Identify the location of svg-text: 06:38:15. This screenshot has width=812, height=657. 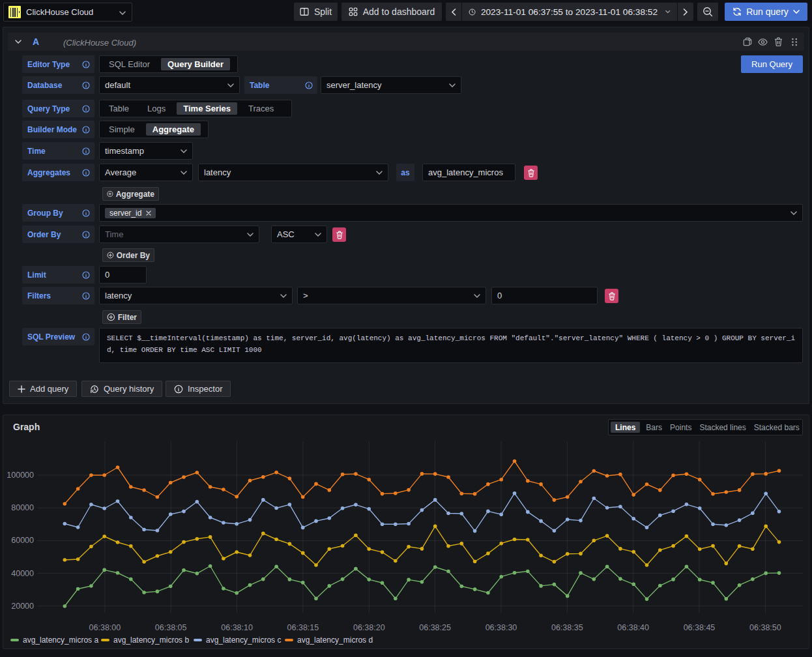
(304, 628).